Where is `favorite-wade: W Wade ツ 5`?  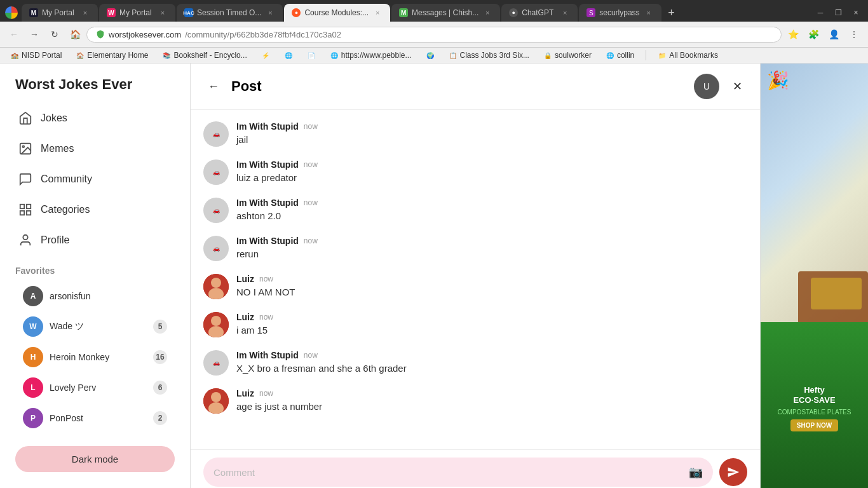
favorite-wade: W Wade ツ 5 is located at coordinates (95, 327).